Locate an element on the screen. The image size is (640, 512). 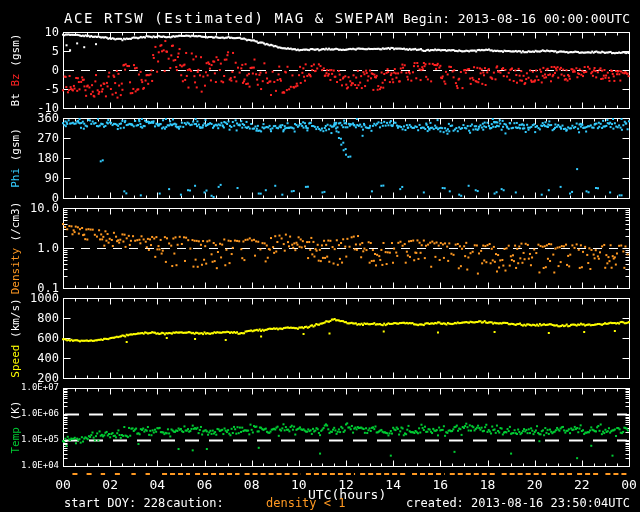
y-axis-title: Density (/cm3) is located at coordinates (16, 248).